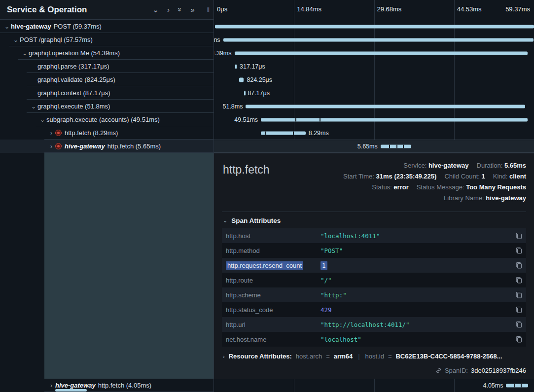  I want to click on meta-value: hive-gateway, so click(506, 198).